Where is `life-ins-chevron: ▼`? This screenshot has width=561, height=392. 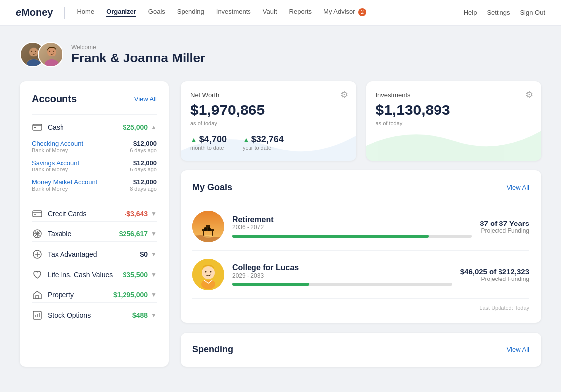
life-ins-chevron: ▼ is located at coordinates (154, 275).